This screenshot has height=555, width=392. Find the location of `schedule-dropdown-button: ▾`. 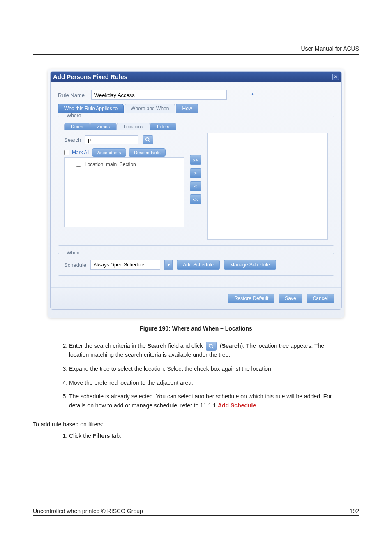

schedule-dropdown-button: ▾ is located at coordinates (168, 265).